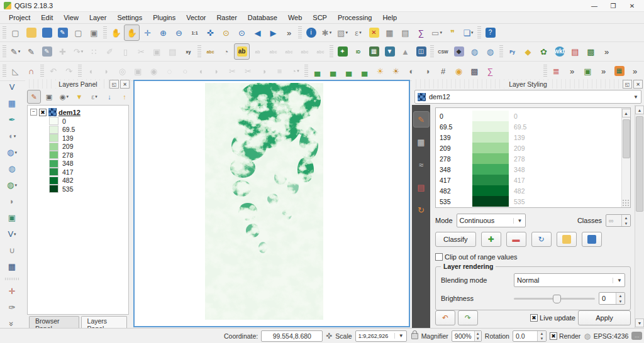 This screenshot has width=644, height=343. What do you see at coordinates (153, 71) in the screenshot?
I see `fill-ring: ◉` at bounding box center [153, 71].